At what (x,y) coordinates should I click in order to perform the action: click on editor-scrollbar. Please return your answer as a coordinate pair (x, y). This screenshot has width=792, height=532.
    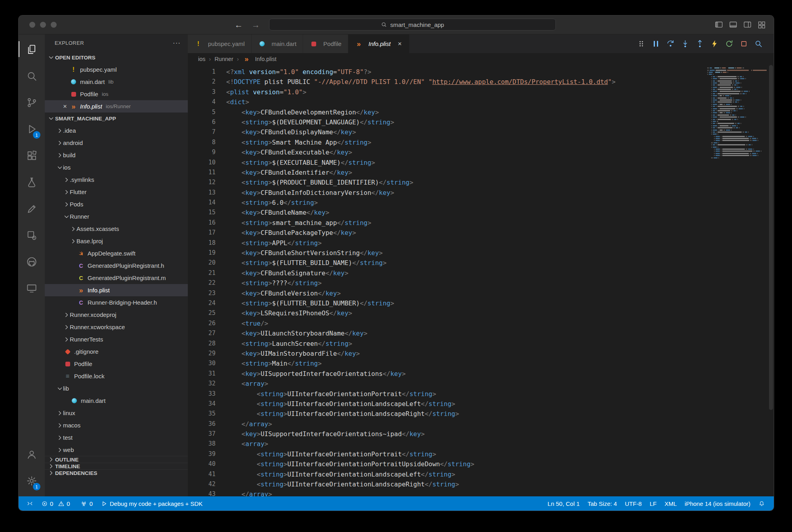
    Looking at the image, I should click on (771, 280).